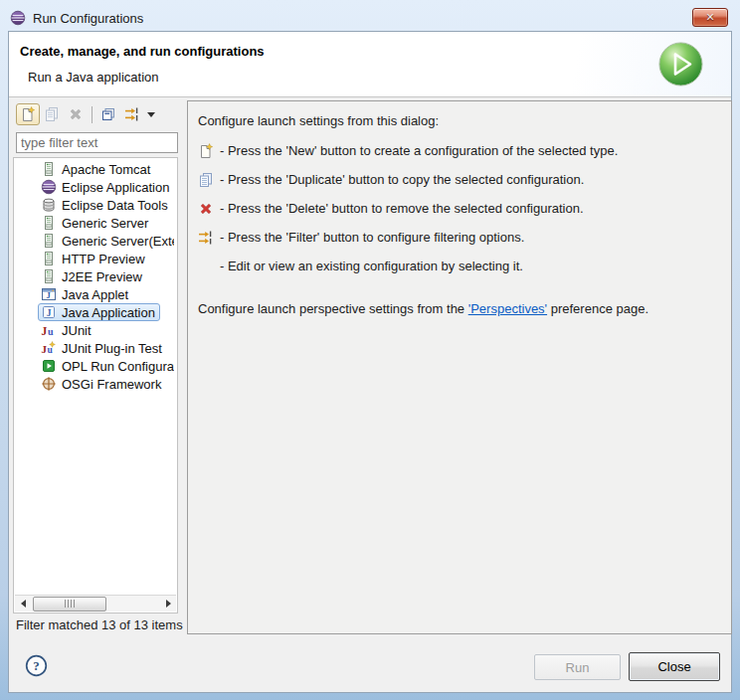 This screenshot has height=700, width=740. What do you see at coordinates (710, 18) in the screenshot?
I see `close-icon: ✕` at bounding box center [710, 18].